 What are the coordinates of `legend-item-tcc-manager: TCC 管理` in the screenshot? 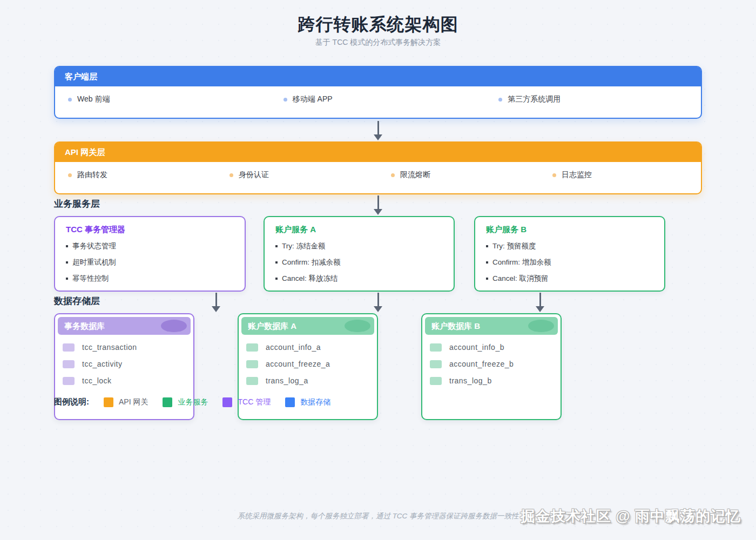 It's located at (246, 402).